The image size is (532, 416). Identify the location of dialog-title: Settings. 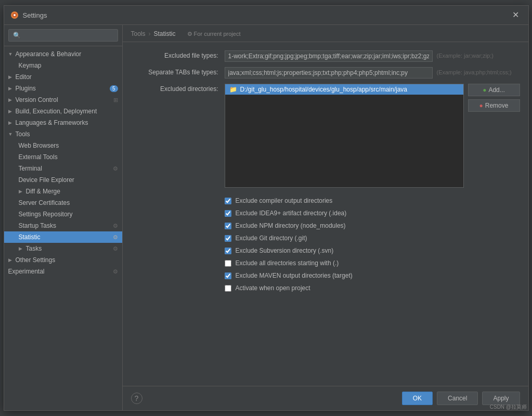
(35, 16).